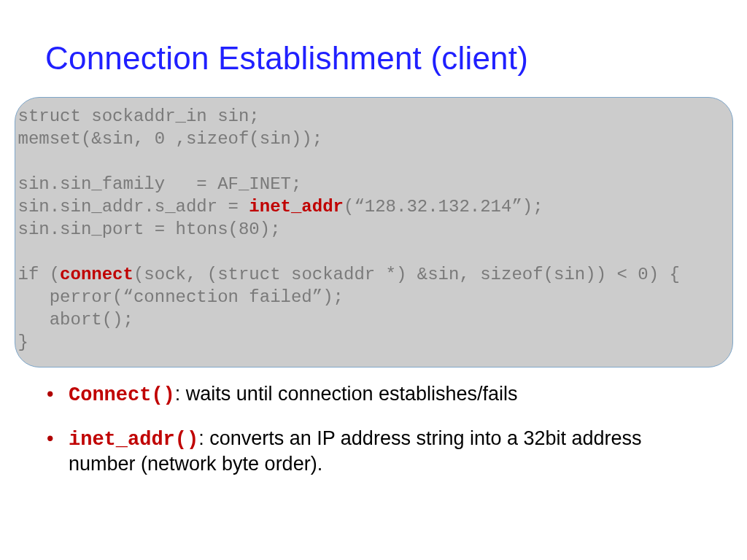 This screenshot has width=747, height=560. Describe the element at coordinates (407, 274) in the screenshot. I see `code-line: (sock, (struct sockaddr *) &sin, sizeof(…` at that location.